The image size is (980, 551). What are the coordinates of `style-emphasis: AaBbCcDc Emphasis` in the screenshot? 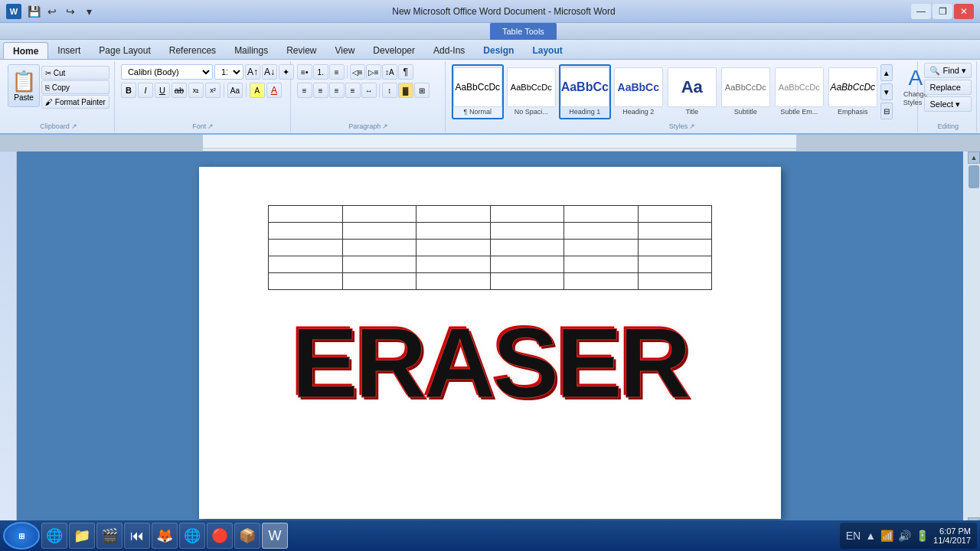 It's located at (853, 92).